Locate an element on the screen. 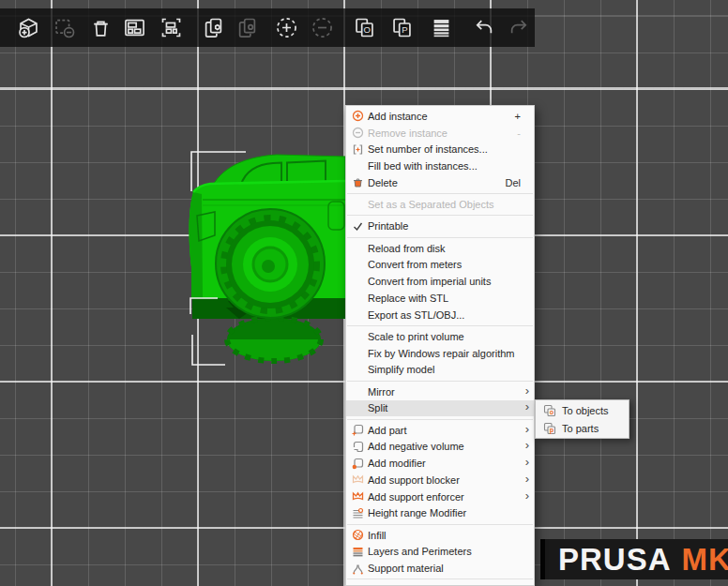  redo-button is located at coordinates (520, 28).